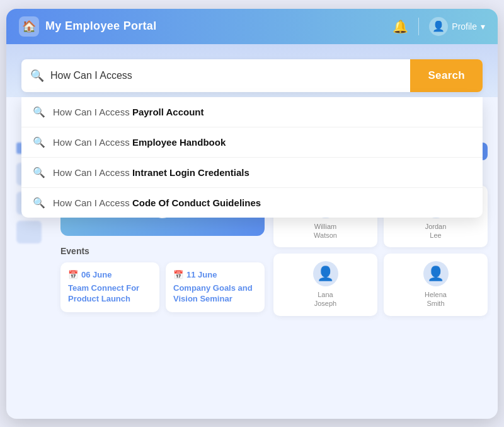 The image size is (504, 427). Describe the element at coordinates (401, 26) in the screenshot. I see `bell-icon: 🔔` at that location.